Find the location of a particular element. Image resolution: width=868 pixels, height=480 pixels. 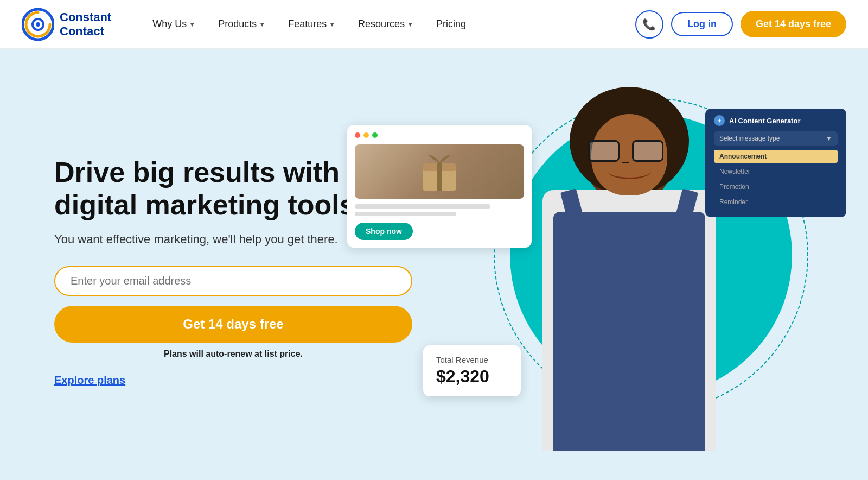

nav-item-features: Features ▼ is located at coordinates (311, 24).